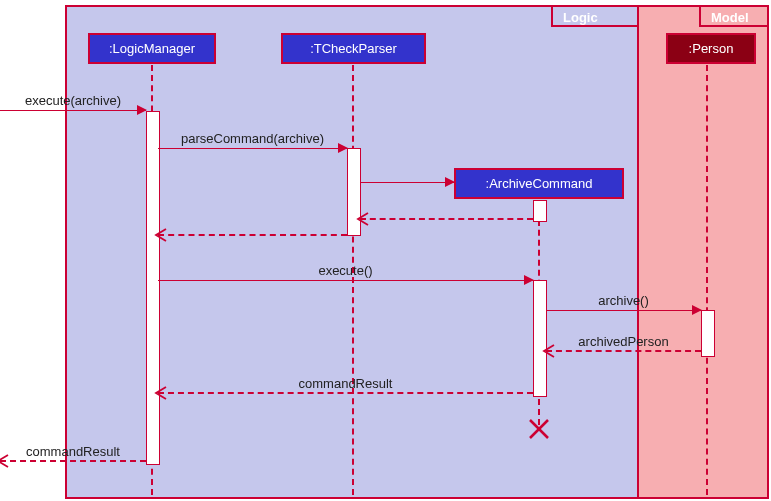 The image size is (771, 501). I want to click on participant-logic-manager-label: :LogicManager, so click(152, 48).